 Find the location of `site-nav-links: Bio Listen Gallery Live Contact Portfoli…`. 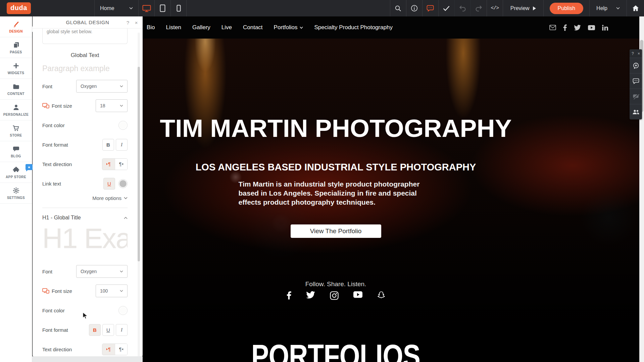

site-nav-links: Bio Listen Gallery Live Contact Portfoli… is located at coordinates (270, 28).